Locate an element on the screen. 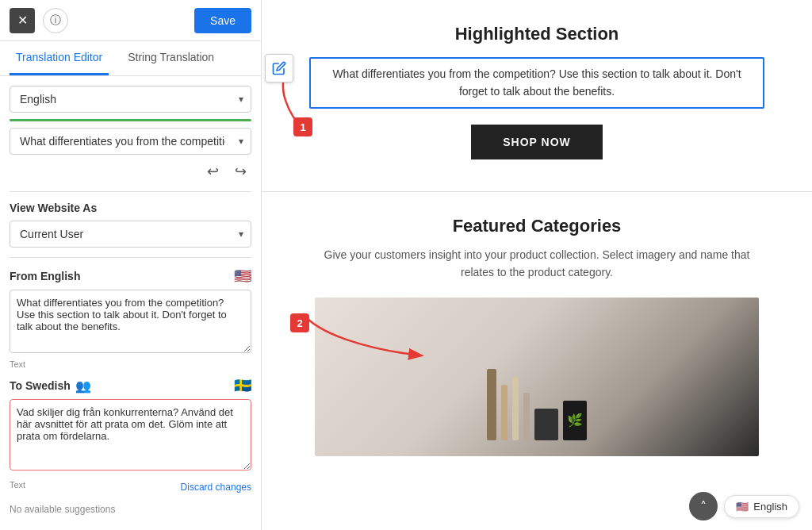 The height and width of the screenshot is (530, 812). close-button: ✕ is located at coordinates (22, 21).